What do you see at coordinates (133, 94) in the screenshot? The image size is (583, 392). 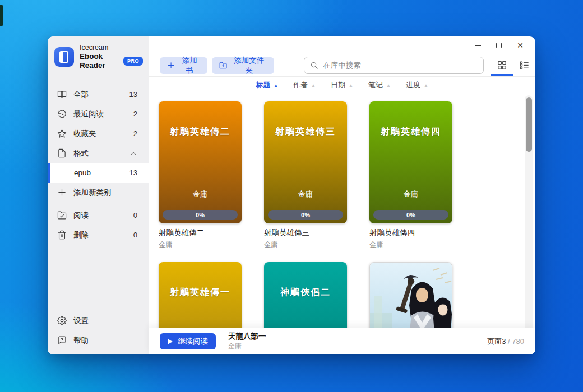 I see `sidebar-item-count: 13` at bounding box center [133, 94].